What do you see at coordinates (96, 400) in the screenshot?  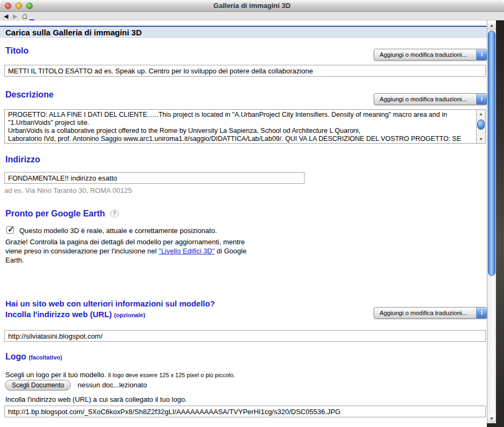 I see `logo-url-label: Incolla l'indirizzo web (URL) a cui sarà…` at bounding box center [96, 400].